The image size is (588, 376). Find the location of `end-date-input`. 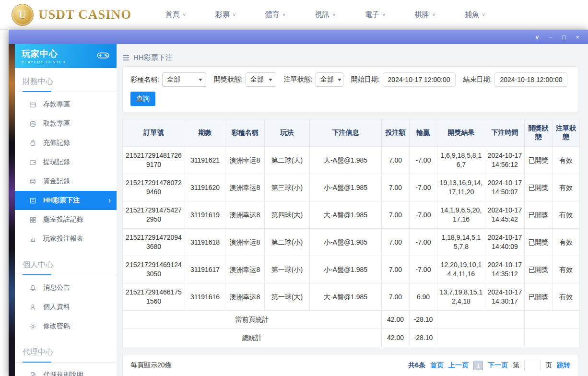

end-date-input is located at coordinates (531, 80).